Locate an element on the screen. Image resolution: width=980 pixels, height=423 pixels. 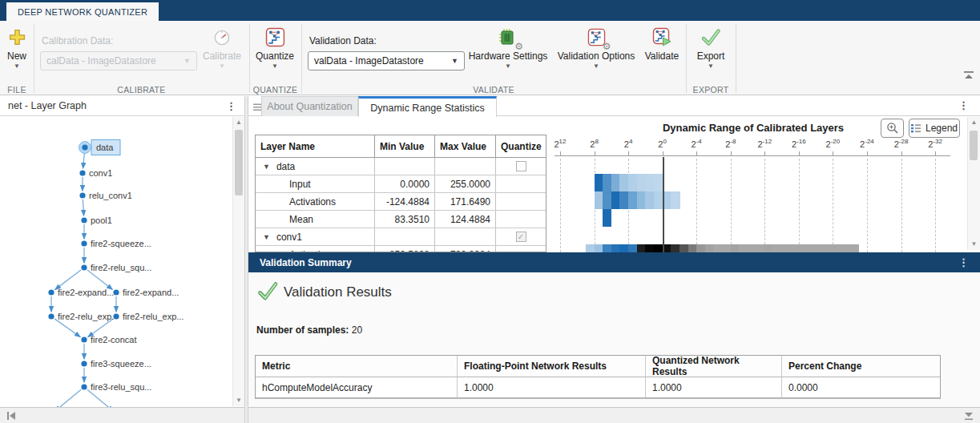
graph-node-fire2-expand-r is located at coordinates (115, 292).